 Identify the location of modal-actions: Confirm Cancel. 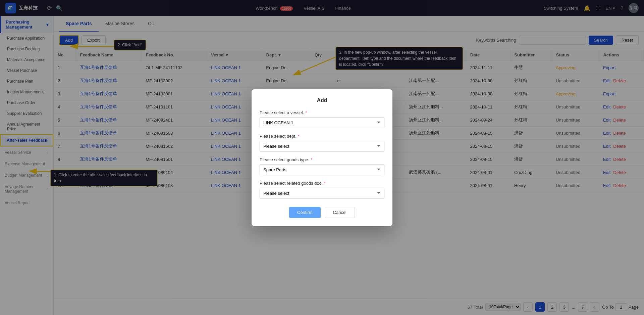
(322, 212).